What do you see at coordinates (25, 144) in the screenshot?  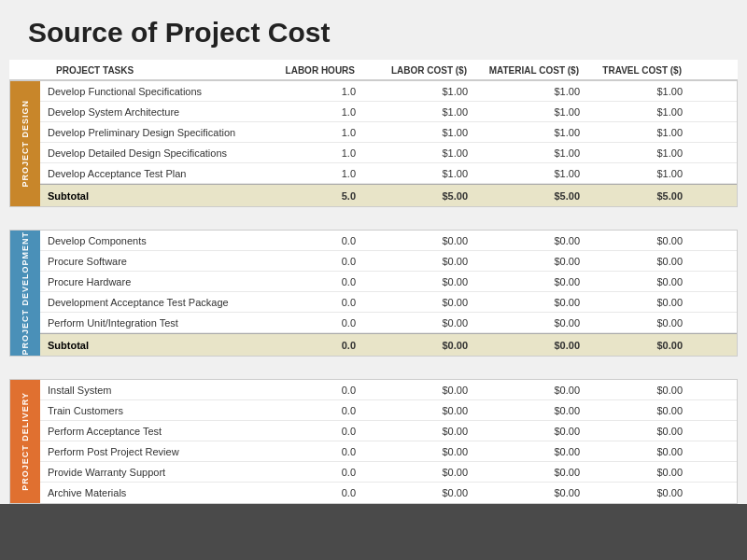 I see `section-label-col-design: PROJECT DESIGN` at bounding box center [25, 144].